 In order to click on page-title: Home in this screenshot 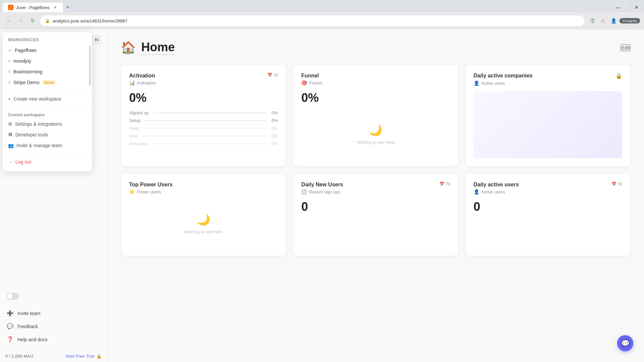, I will do `click(158, 48)`.